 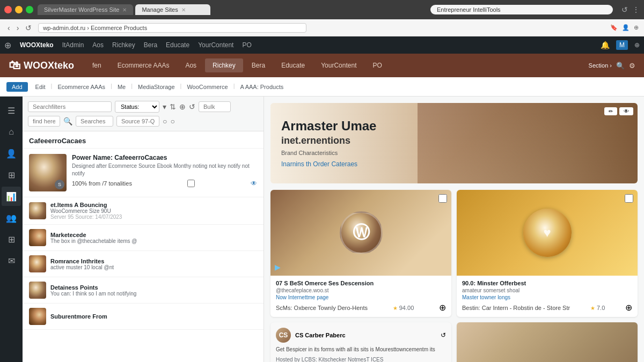 What do you see at coordinates (11, 239) in the screenshot?
I see `sidebar-icon-tag: ⊞` at bounding box center [11, 239].